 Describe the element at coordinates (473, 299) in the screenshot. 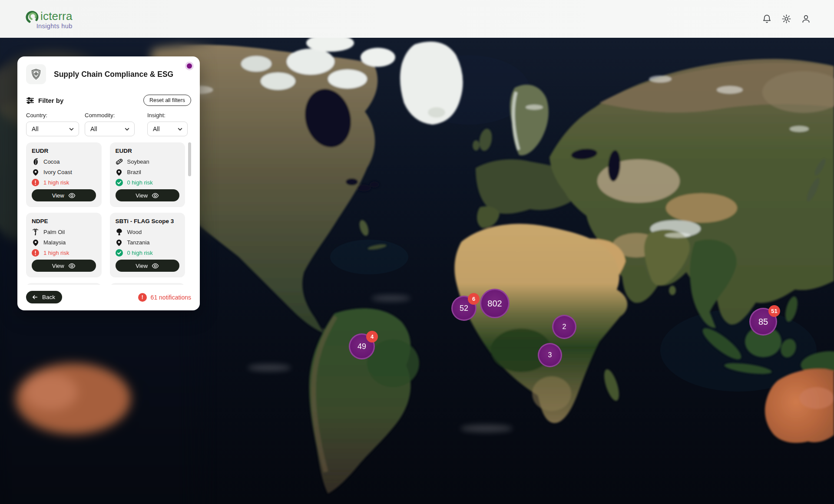

I see `cluster-alert-badge: 6` at that location.